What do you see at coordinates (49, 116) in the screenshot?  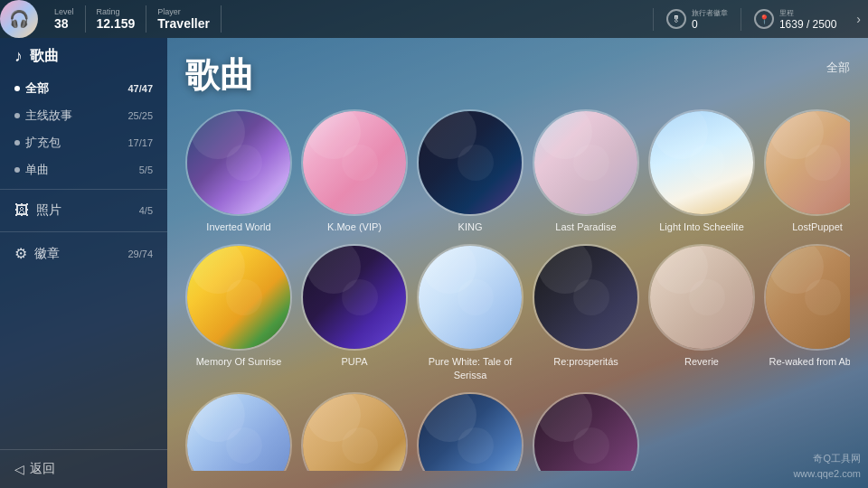 I see `sidebar-main-story-label: 主线故事` at bounding box center [49, 116].